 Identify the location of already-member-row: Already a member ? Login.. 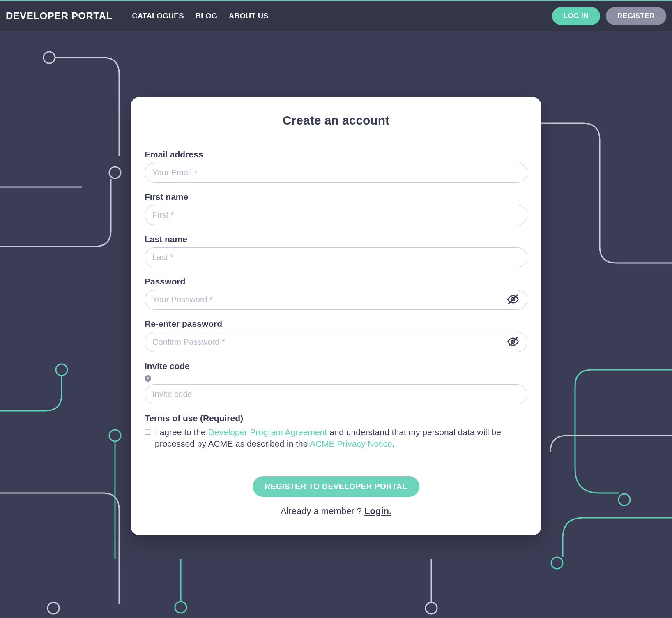
(336, 511).